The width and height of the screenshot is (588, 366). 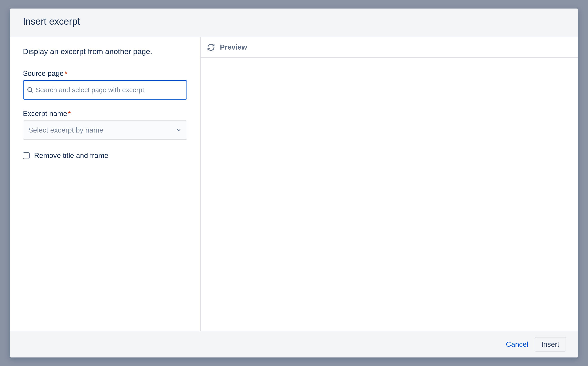 I want to click on dialog-footer: Cancel Insert, so click(x=294, y=344).